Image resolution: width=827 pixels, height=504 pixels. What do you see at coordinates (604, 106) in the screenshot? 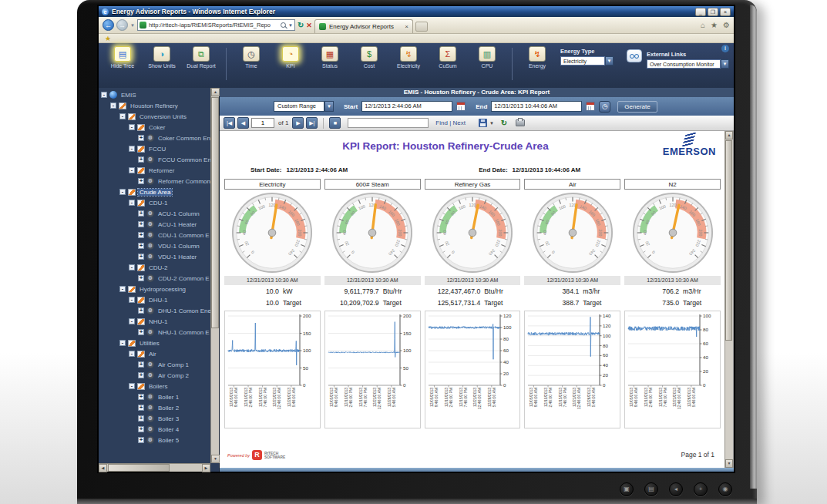
I see `time-picker-icon: ◷` at bounding box center [604, 106].